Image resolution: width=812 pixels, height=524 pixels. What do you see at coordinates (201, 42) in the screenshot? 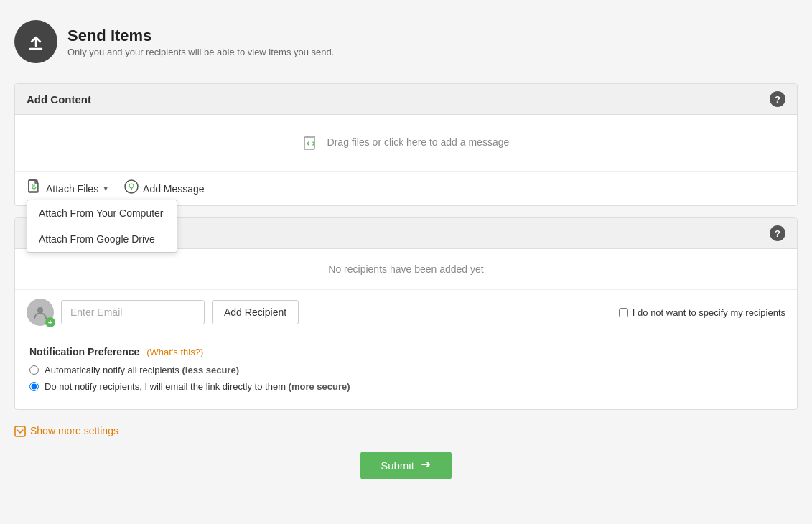
I see `page-title-wrap: Send Items Only you and your recipients …` at bounding box center [201, 42].